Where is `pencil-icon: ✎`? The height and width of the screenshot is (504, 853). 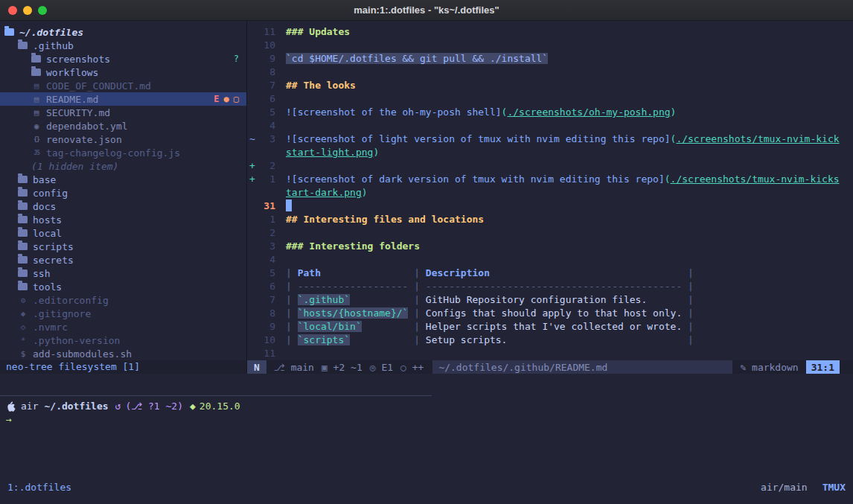 pencil-icon: ✎ is located at coordinates (743, 368).